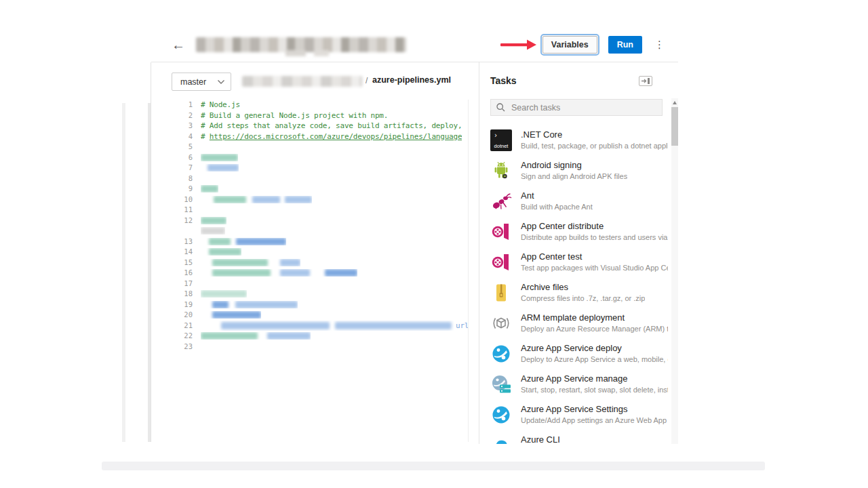 This screenshot has height=488, width=868. Describe the element at coordinates (502, 146) in the screenshot. I see `svg-text: dotnet` at that location.